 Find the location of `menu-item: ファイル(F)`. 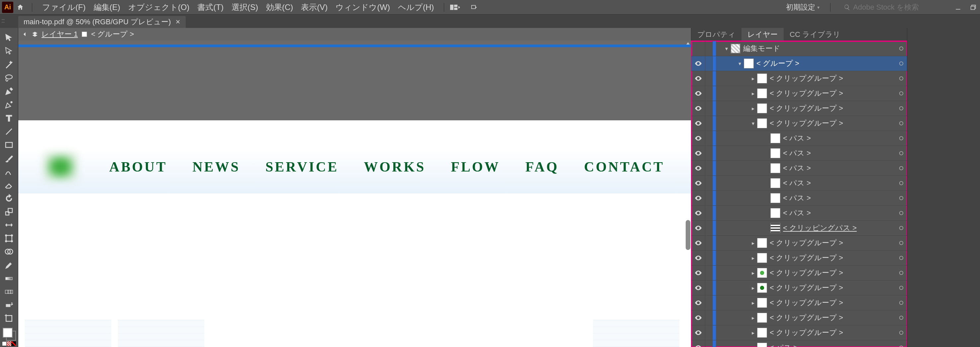

menu-item: ファイル(F) is located at coordinates (64, 8).